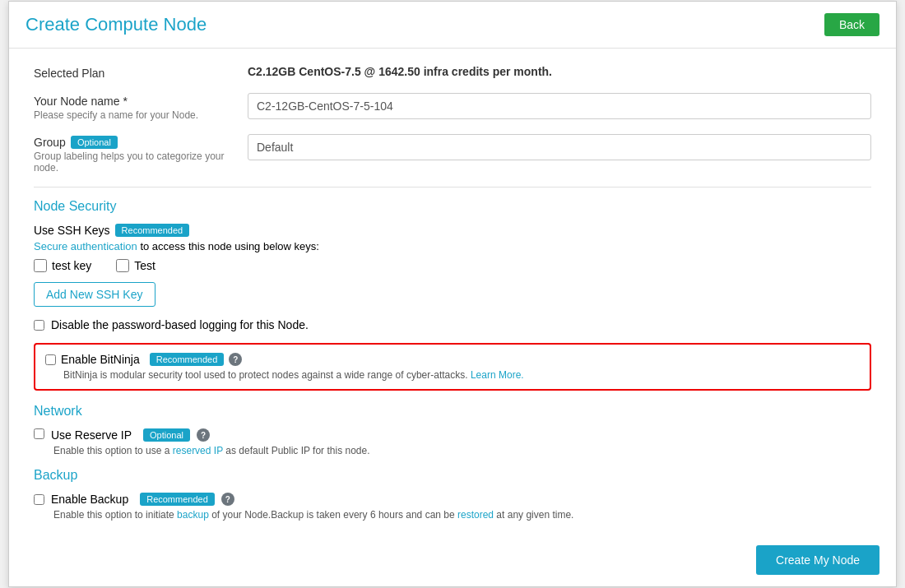 This screenshot has height=588, width=905. What do you see at coordinates (72, 230) in the screenshot?
I see `ssh-keys-label: Use SSH Keys` at bounding box center [72, 230].